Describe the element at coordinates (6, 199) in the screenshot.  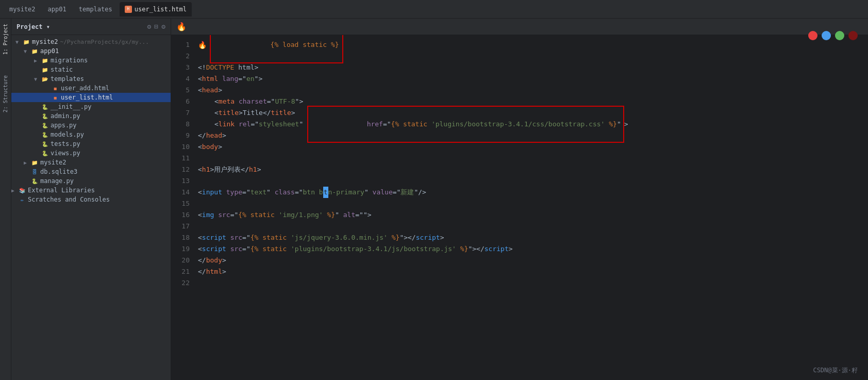
I see `left-panel-labels: 1: Project 2: Structure` at that location.